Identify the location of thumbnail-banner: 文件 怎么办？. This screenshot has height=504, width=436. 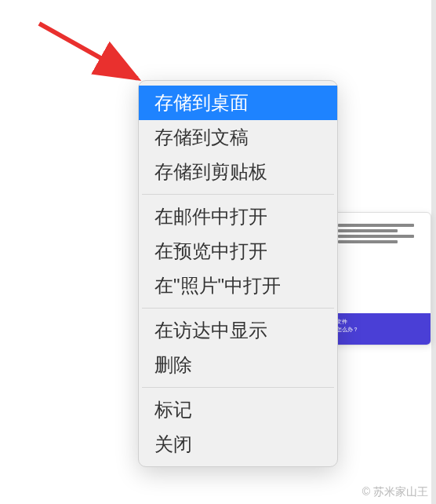
(380, 329).